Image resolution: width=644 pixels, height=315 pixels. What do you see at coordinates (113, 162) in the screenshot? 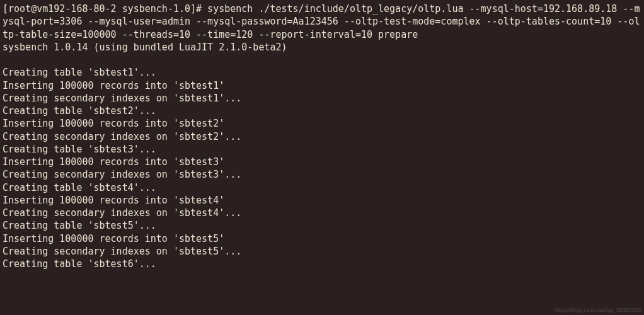
I see `output-line: Inserting 100000 records into 'sbtest3'` at bounding box center [113, 162].